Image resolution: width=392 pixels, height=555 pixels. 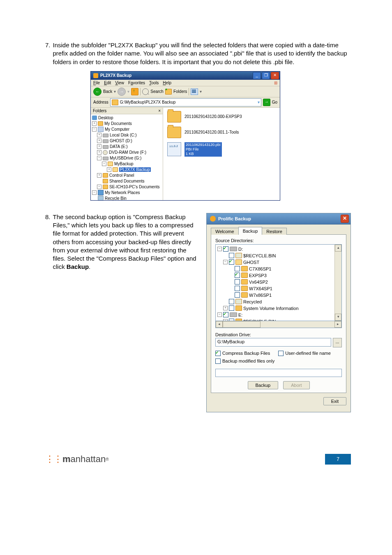 What do you see at coordinates (120, 83) in the screenshot?
I see `menu-view: View` at bounding box center [120, 83].